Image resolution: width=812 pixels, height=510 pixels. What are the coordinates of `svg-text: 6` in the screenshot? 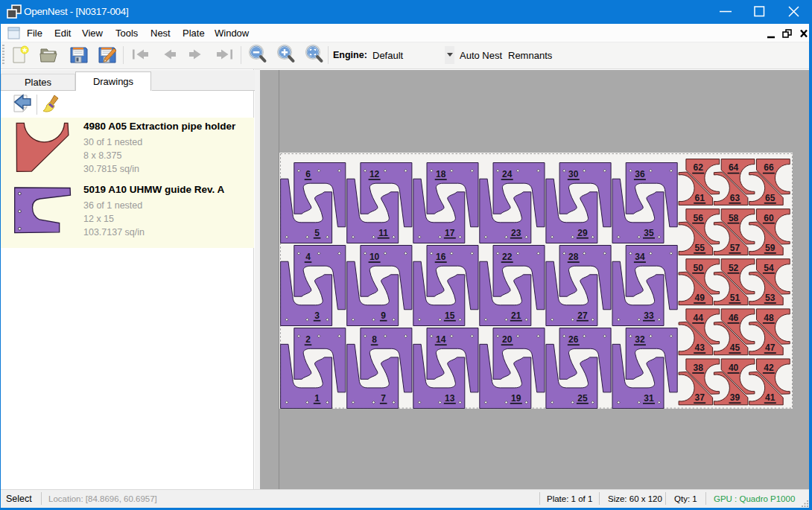 It's located at (308, 174).